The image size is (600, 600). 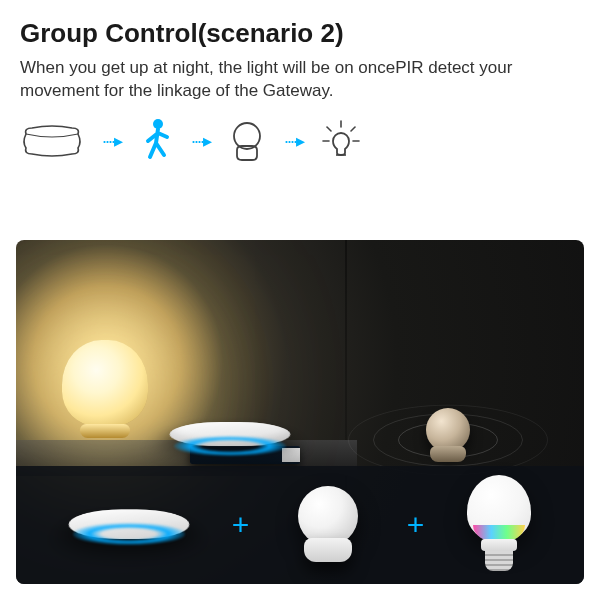 What do you see at coordinates (341, 141) in the screenshot?
I see `light-bulb-icon` at bounding box center [341, 141].